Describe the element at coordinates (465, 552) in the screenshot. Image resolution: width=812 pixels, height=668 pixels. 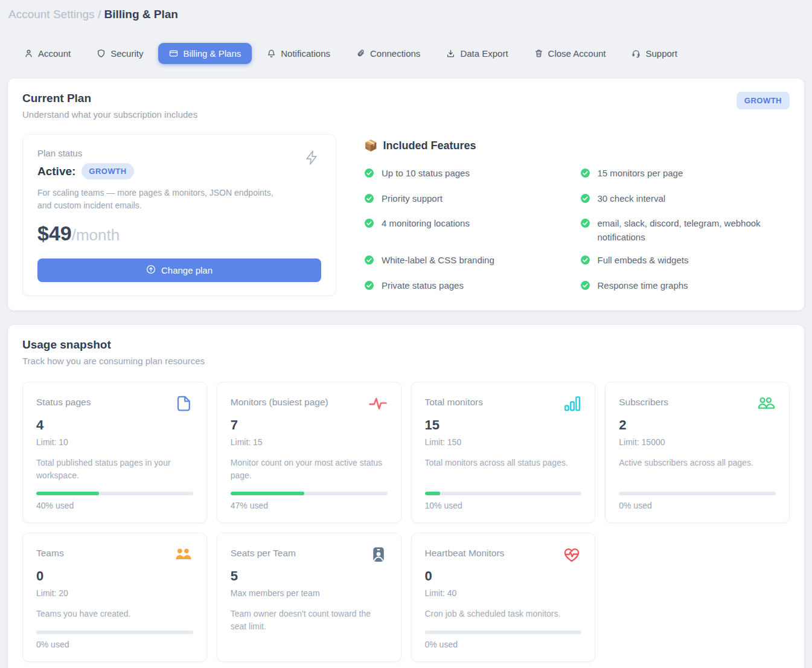
I see `usage-card-title: Heartbeat Monitors` at that location.